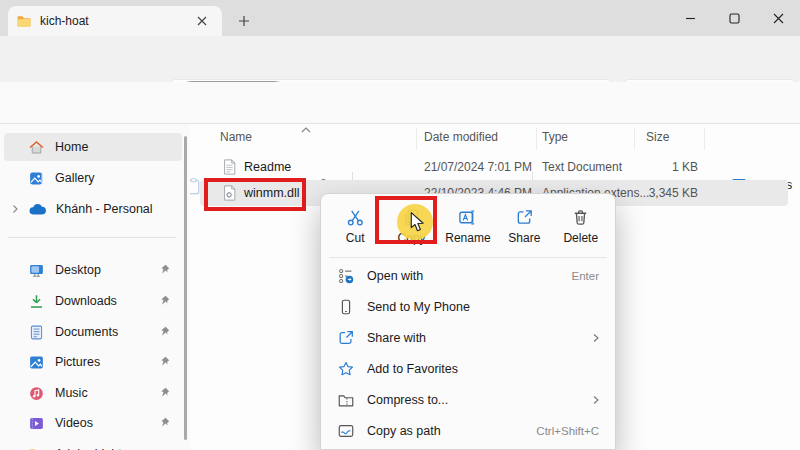 The height and width of the screenshot is (450, 800). I want to click on open-with-icon, so click(346, 276).